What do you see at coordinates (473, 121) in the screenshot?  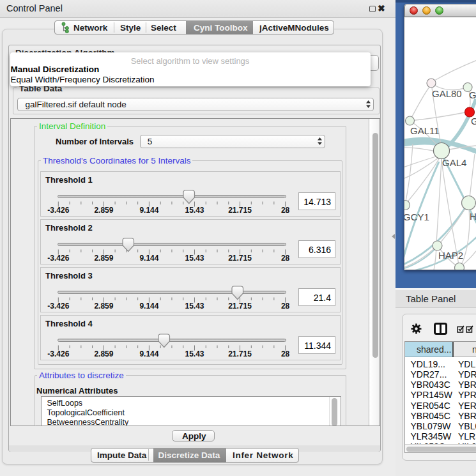 I see `svg-text: G` at bounding box center [473, 121].